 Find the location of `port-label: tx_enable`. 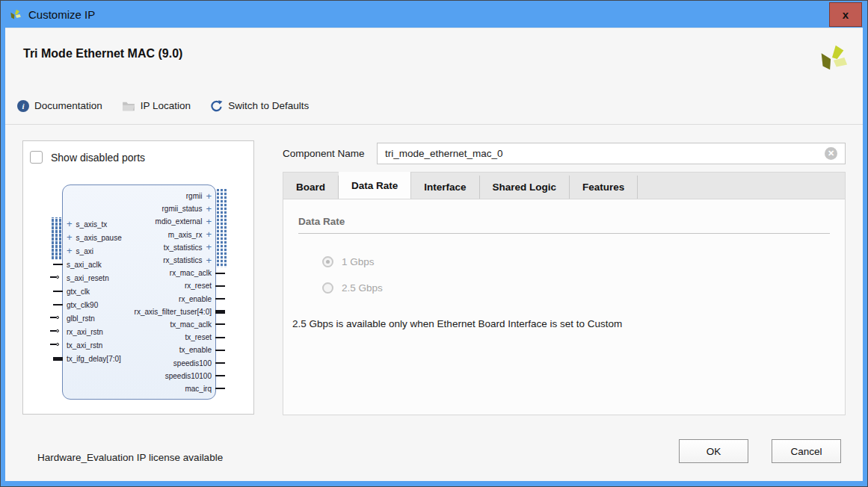

port-label: tx_enable is located at coordinates (196, 350).